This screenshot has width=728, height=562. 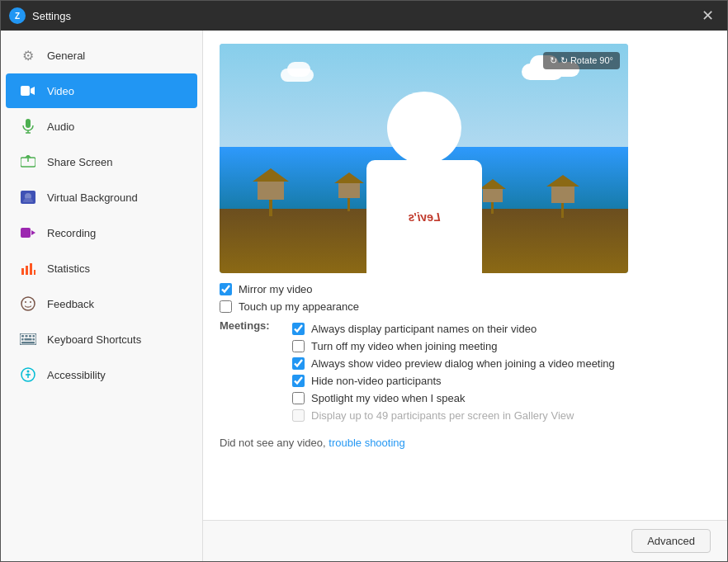 I want to click on show-video-preview-checkbox, so click(x=299, y=363).